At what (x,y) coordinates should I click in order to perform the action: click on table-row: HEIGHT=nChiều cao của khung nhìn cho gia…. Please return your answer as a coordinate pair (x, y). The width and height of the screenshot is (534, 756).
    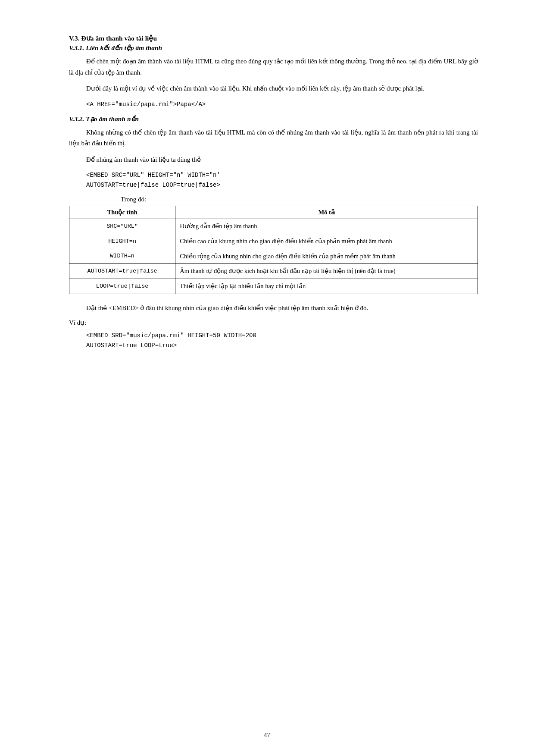
    Looking at the image, I should click on (274, 242).